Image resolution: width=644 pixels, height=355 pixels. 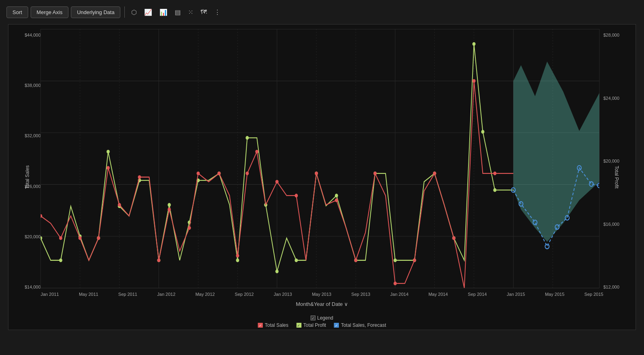 I want to click on x-label-jan2012: Jan 2012, so click(x=167, y=294).